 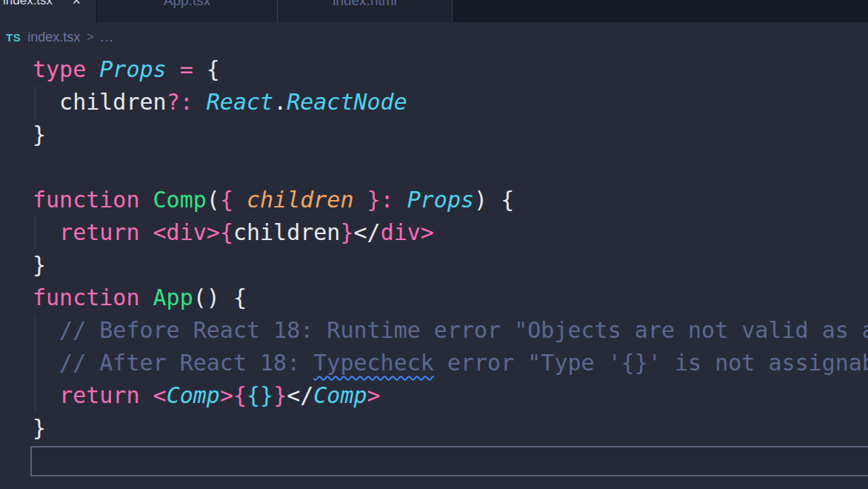 I want to click on breadcrumb-symbol-ellipsis: ..., so click(x=107, y=37).